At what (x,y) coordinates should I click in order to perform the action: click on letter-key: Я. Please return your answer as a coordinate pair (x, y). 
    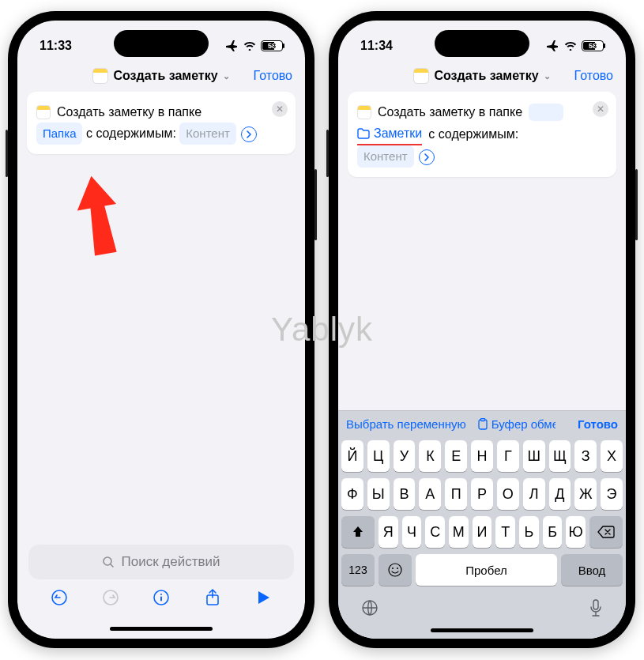
    Looking at the image, I should click on (389, 532).